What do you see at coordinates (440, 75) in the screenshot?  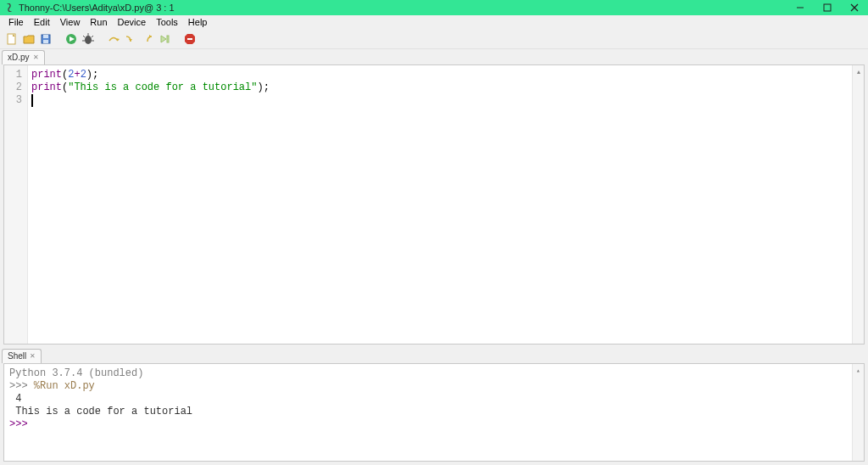 I see `code-line: print(2+2);` at bounding box center [440, 75].